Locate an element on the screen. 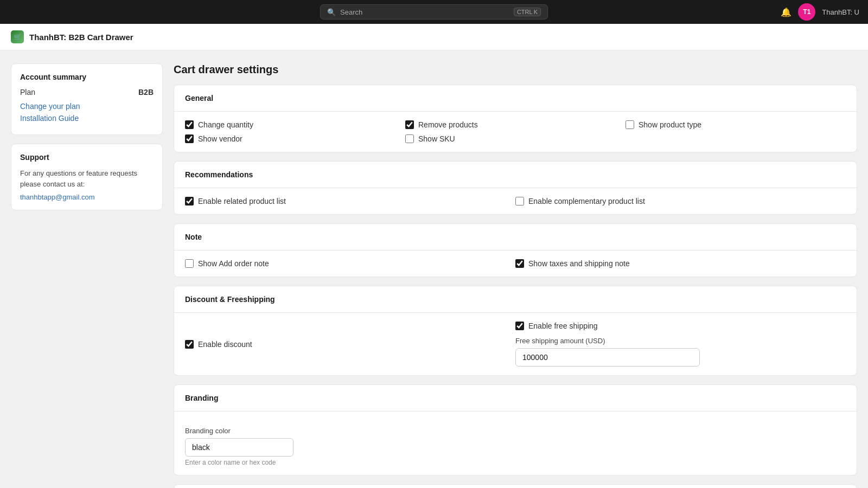 This screenshot has width=868, height=488. avatar: T1 is located at coordinates (807, 12).